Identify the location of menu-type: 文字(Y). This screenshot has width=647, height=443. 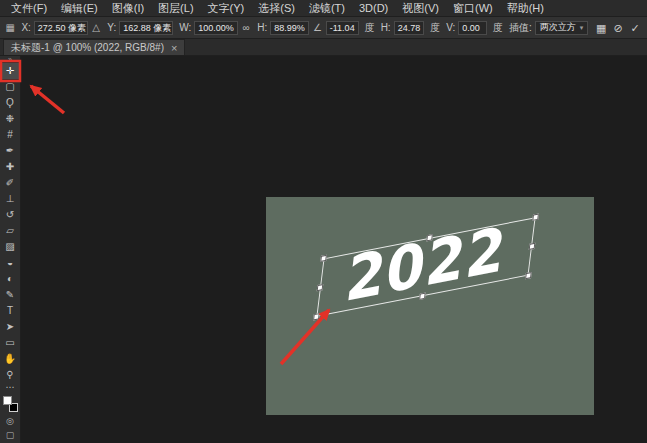
(226, 8).